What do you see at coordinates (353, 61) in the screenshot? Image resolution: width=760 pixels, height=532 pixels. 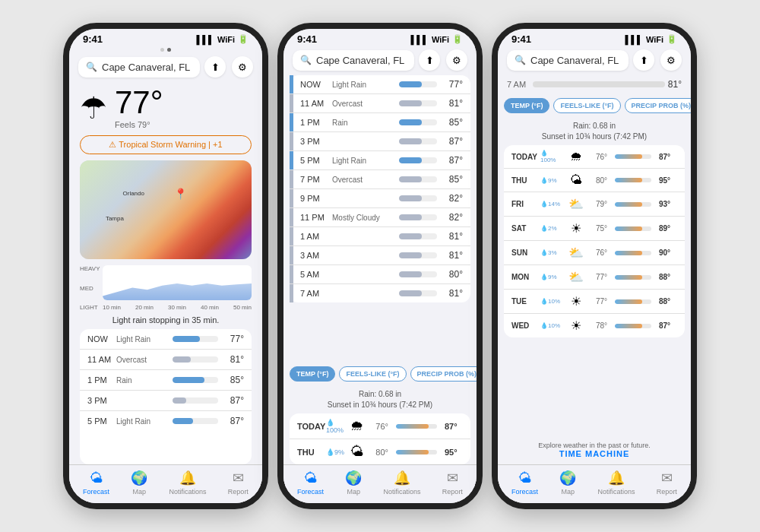 I see `search-bar-2: 🔍 Cape Canaveral, FL` at bounding box center [353, 61].